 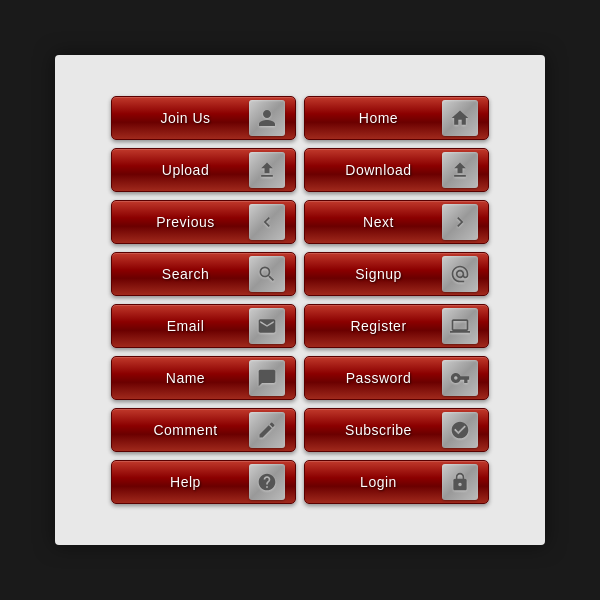 What do you see at coordinates (460, 326) in the screenshot?
I see `laptop-icon` at bounding box center [460, 326].